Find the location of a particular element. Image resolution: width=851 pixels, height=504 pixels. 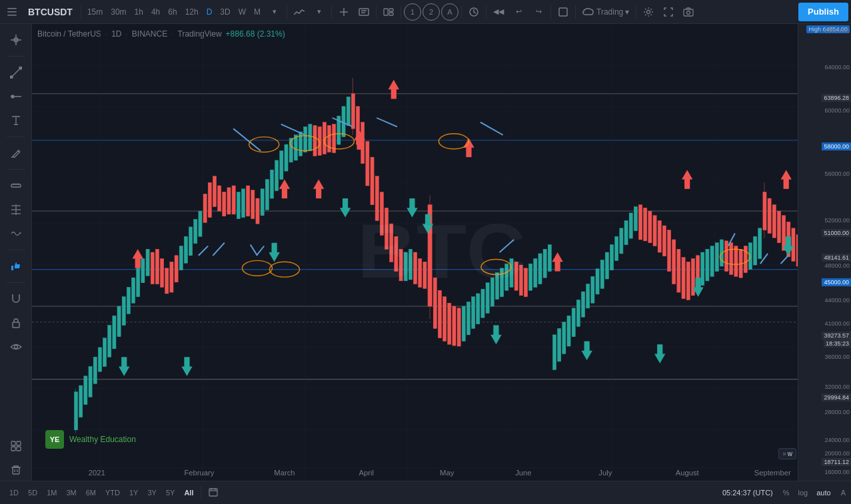

tf-1h: 1h is located at coordinates (139, 12).